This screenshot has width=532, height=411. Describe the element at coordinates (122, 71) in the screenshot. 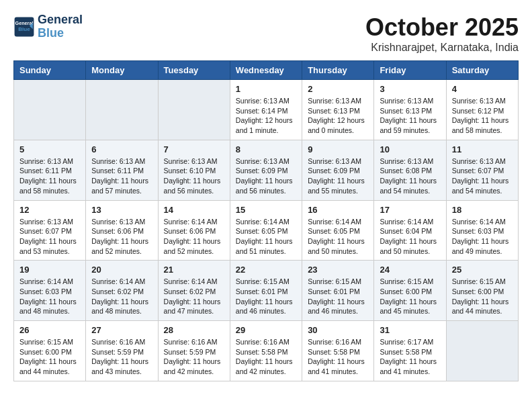

I see `weekday-monday: Monday` at that location.